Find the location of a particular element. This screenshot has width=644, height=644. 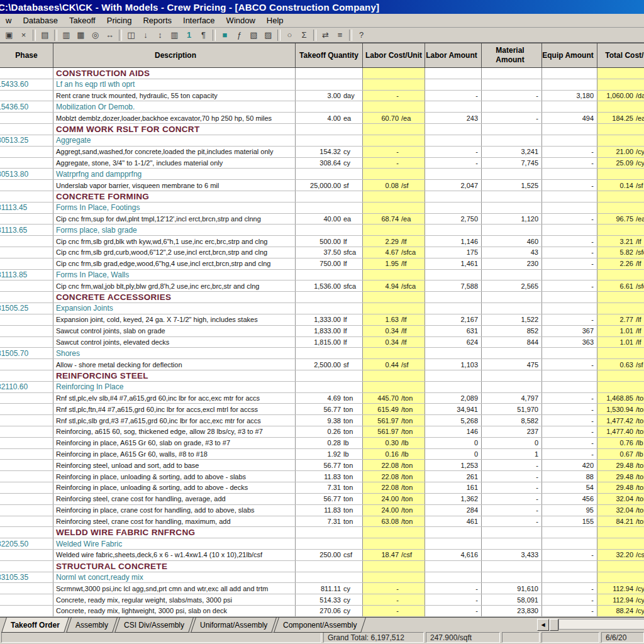

outline-icon: ▦ is located at coordinates (80, 35).